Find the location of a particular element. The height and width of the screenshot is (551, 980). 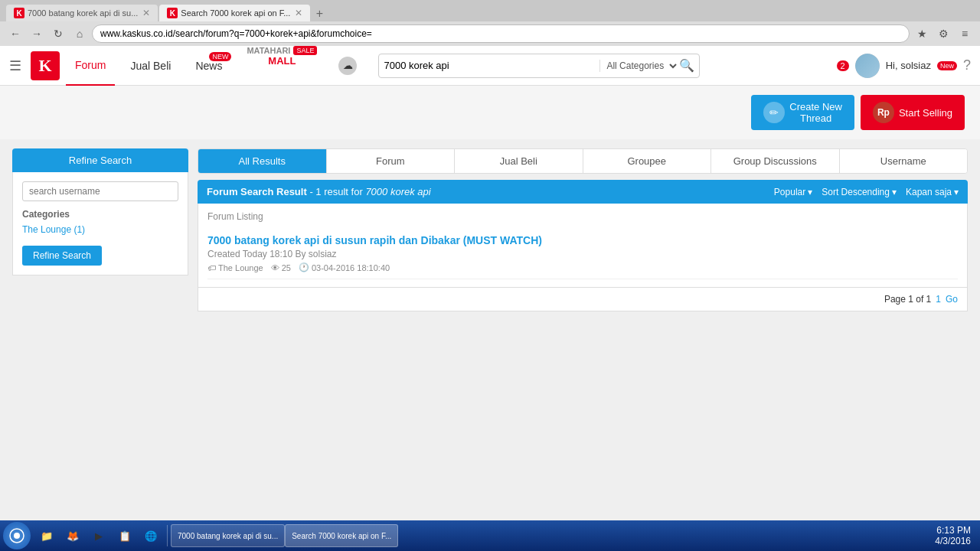

pencil-icon: ✏ is located at coordinates (774, 112).